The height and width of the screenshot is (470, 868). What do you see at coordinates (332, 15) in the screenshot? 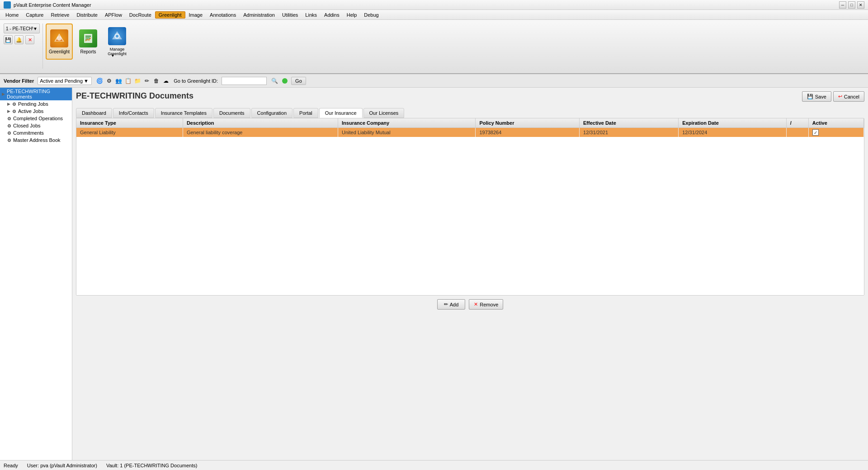
I see `menu-item-addins: Addins` at bounding box center [332, 15].